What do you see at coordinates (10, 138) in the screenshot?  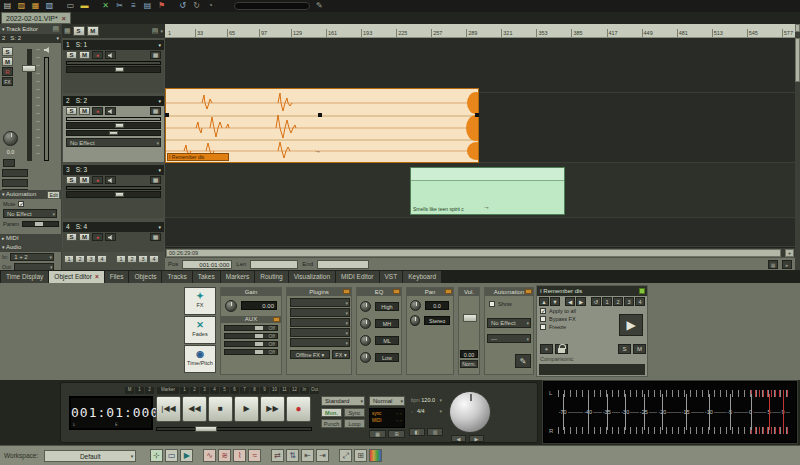 I see `pan-knob` at bounding box center [10, 138].